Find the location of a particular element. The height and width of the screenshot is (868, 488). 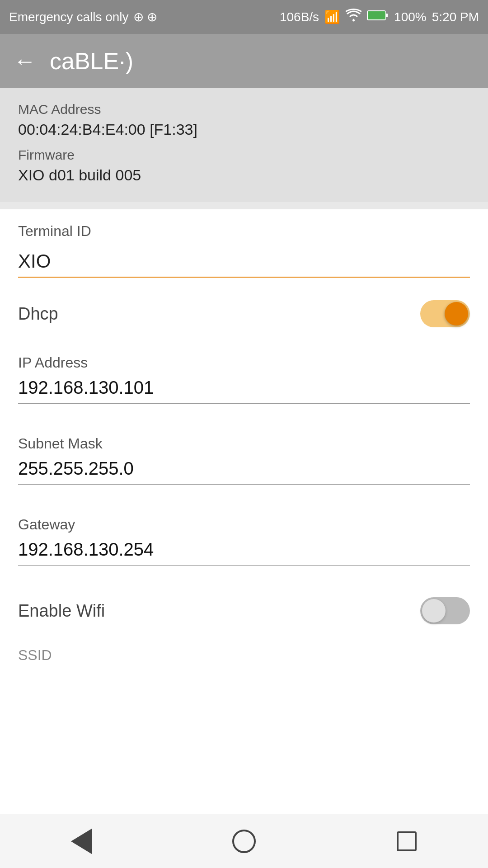

ip-address-field: IP Address 192.168.130.101 is located at coordinates (244, 377).